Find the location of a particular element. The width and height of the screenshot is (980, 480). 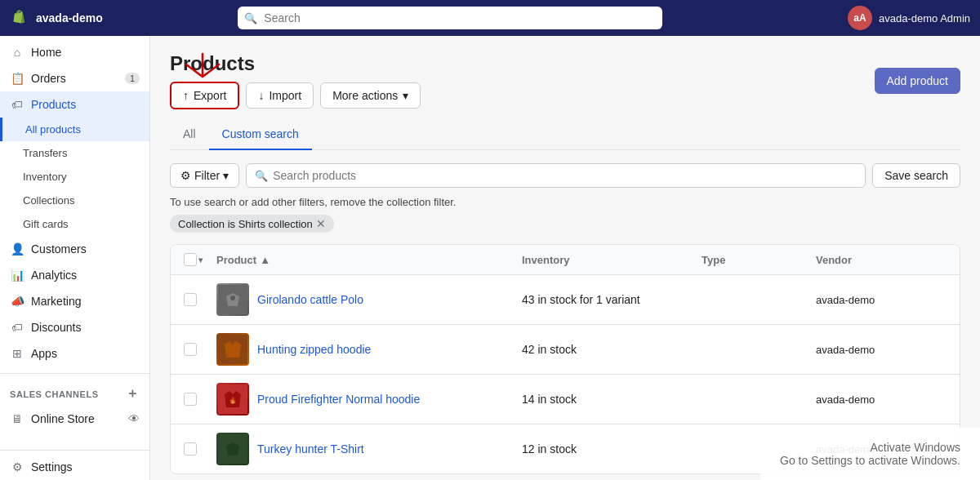

shopify-icon is located at coordinates (20, 18).